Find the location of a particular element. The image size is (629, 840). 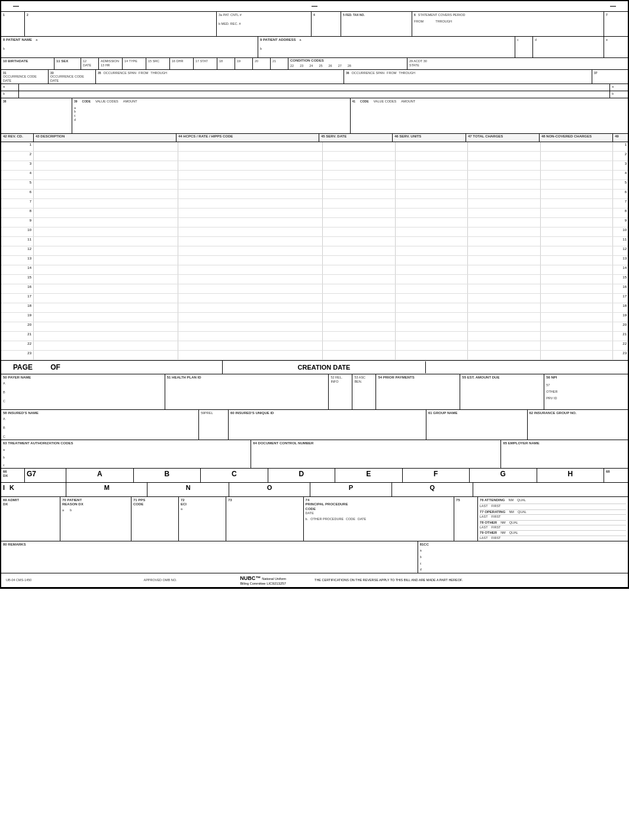

svc-49: 12 is located at coordinates (621, 251).